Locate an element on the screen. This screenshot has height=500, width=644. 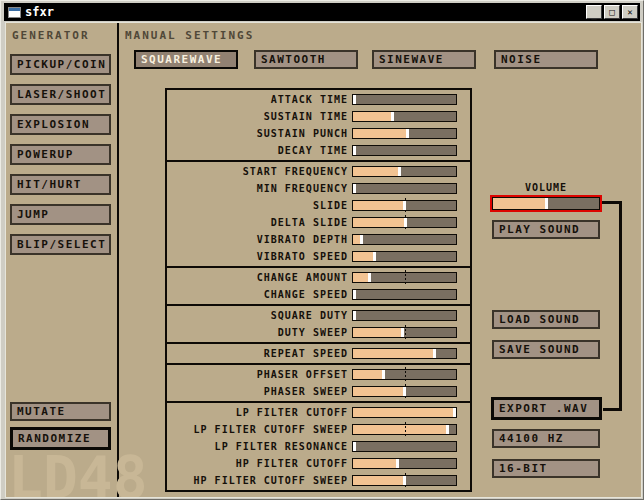
play-sound-button: PLAY SOUND is located at coordinates (546, 230).